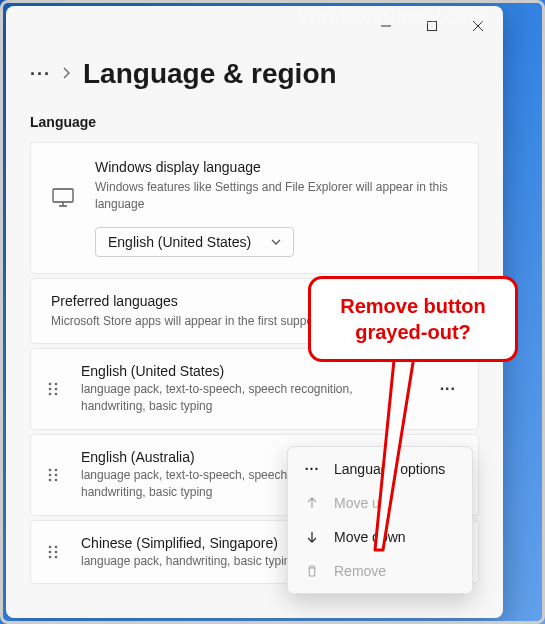 This screenshot has width=545, height=624. Describe the element at coordinates (40, 74) in the screenshot. I see `breadcrumb-more-icon: ···` at that location.